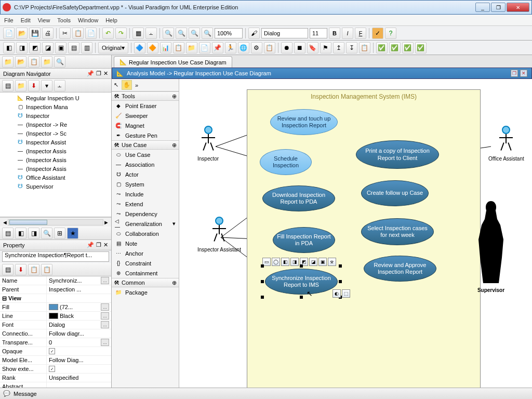 The width and height of the screenshot is (532, 399). What do you see at coordinates (395, 48) in the screenshot?
I see `tb2-check2-icon: ✅` at bounding box center [395, 48].